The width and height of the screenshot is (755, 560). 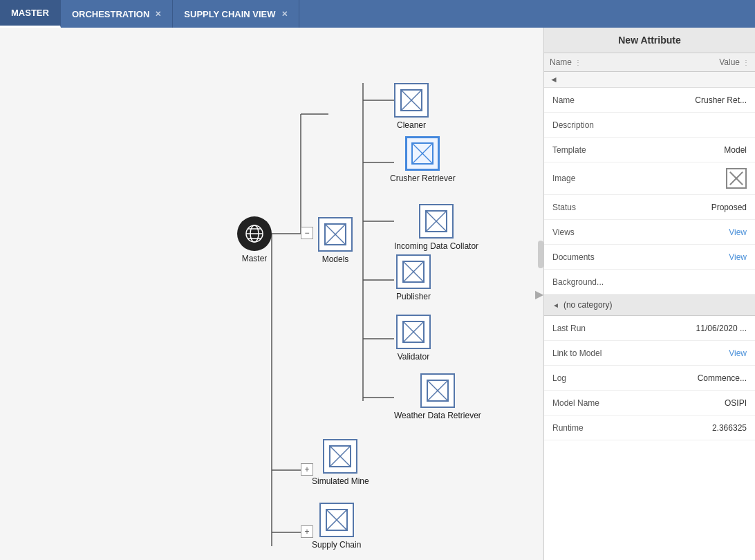 I want to click on panel-collapse-btn: ◄, so click(x=650, y=80).